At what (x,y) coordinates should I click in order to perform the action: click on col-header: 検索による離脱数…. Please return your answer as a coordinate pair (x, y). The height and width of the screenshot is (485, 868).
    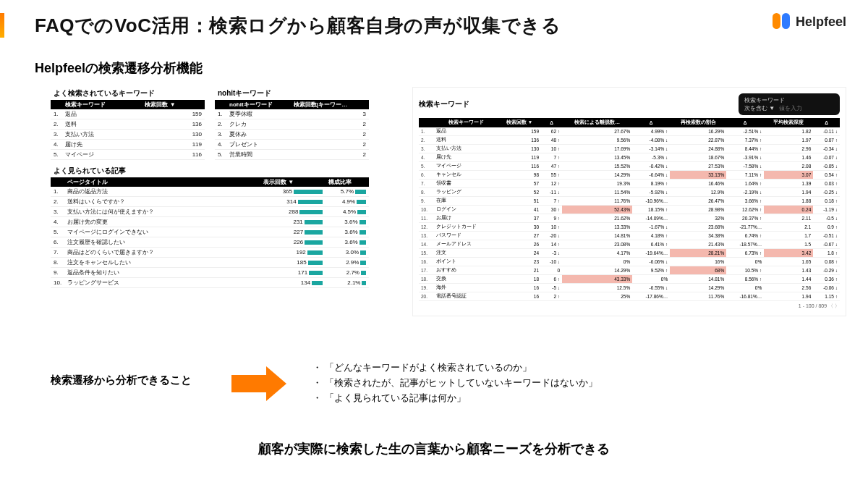
    Looking at the image, I should click on (597, 123).